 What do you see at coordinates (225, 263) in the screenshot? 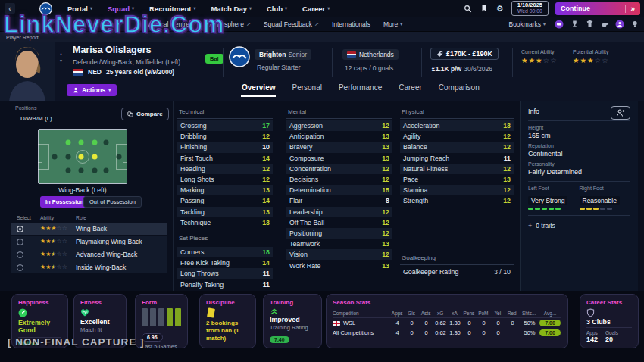
I see `attribute-row: Free Kick Taking14` at bounding box center [225, 263].